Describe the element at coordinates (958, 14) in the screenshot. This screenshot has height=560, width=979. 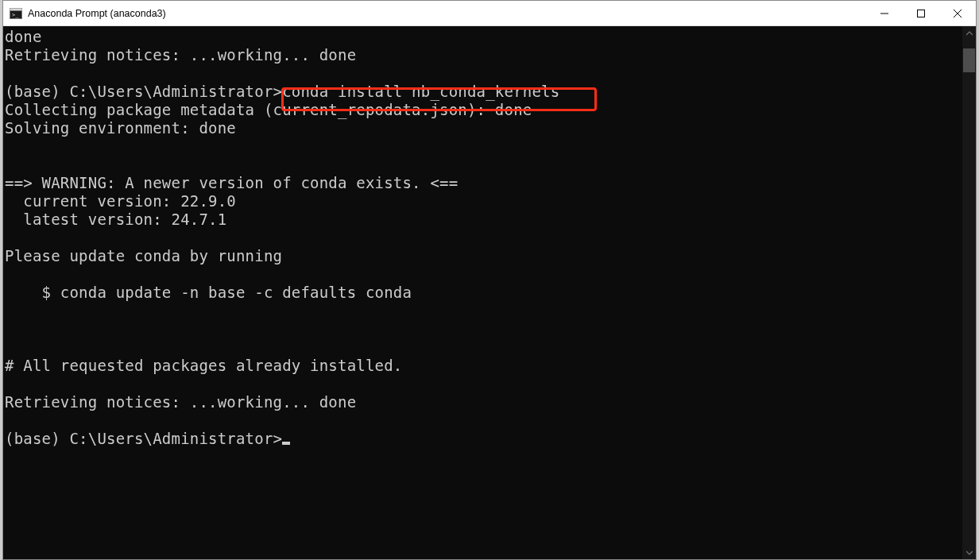
I see `close-icon` at that location.